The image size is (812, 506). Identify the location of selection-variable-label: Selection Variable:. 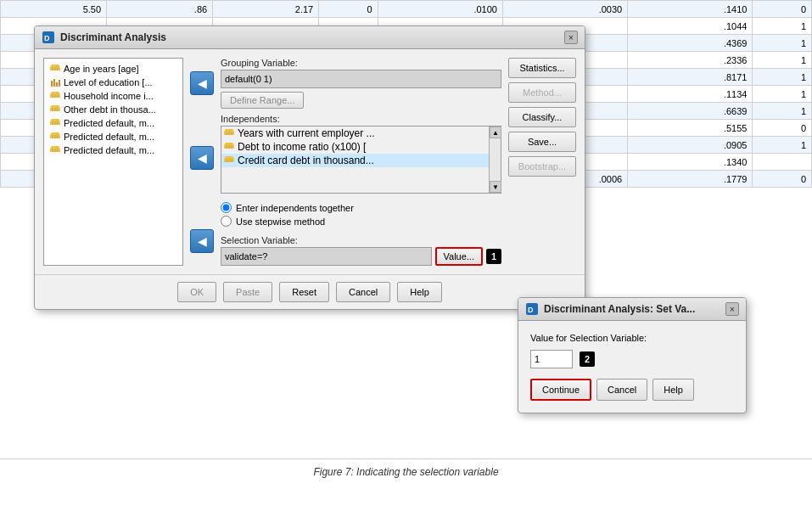
(361, 240).